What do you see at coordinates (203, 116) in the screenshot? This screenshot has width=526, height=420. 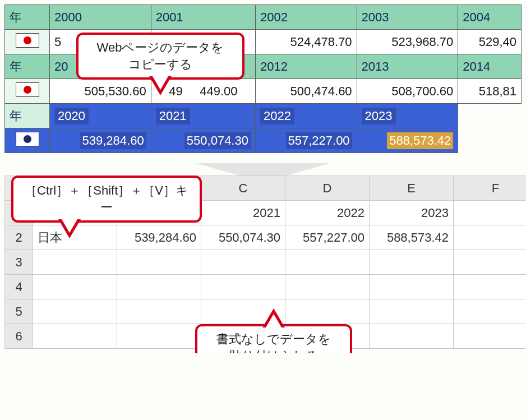 I see `selected-year-cell: 2021` at bounding box center [203, 116].